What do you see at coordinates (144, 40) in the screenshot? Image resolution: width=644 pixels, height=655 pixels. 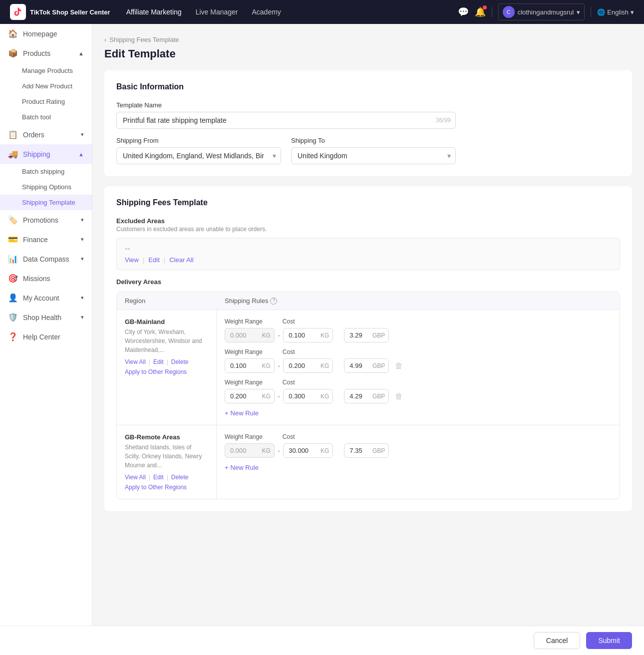 I see `breadcrumb-parent: Shipping Fees Template` at bounding box center [144, 40].